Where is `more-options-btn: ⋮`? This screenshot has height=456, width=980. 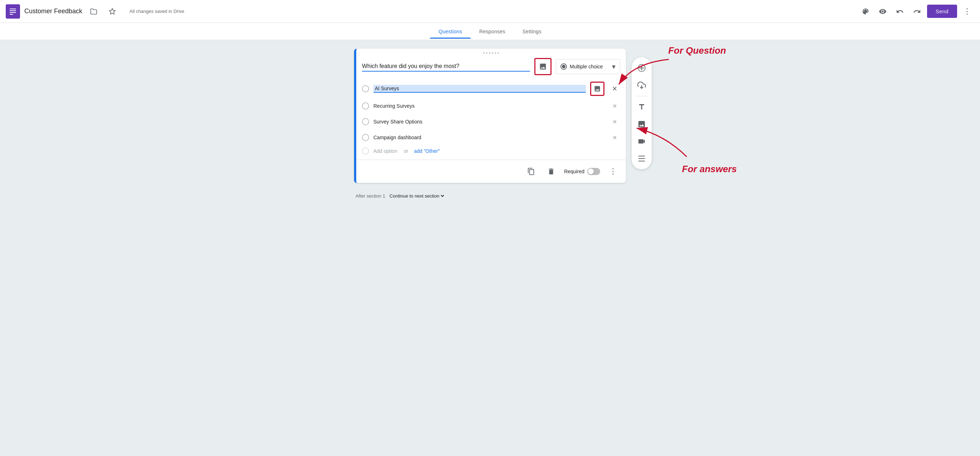
more-options-btn: ⋮ is located at coordinates (967, 11).